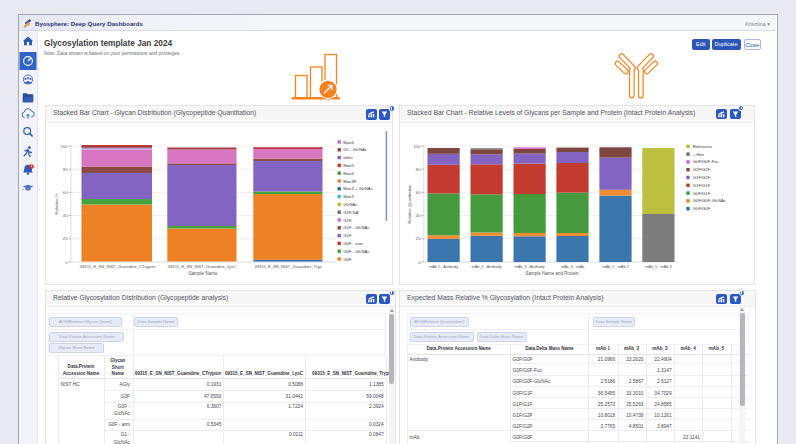 The image size is (796, 444). What do you see at coordinates (410, 204) in the screenshot?
I see `svg-text: Relative Quantitation` at bounding box center [410, 204].